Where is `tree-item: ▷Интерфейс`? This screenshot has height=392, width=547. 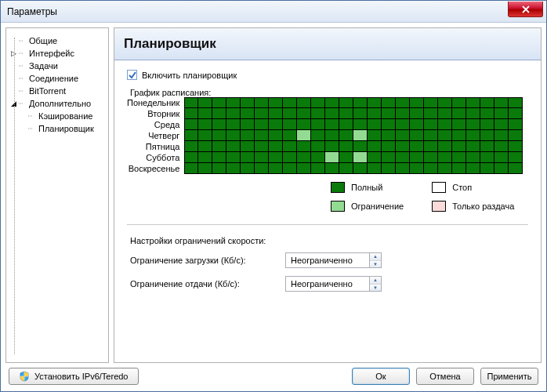
tree-item: ▷Интерфейс is located at coordinates (57, 53).